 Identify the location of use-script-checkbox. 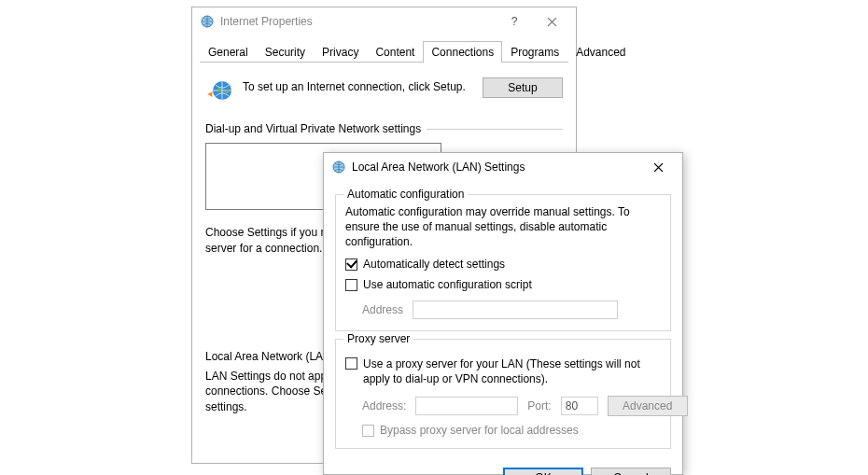
(351, 286).